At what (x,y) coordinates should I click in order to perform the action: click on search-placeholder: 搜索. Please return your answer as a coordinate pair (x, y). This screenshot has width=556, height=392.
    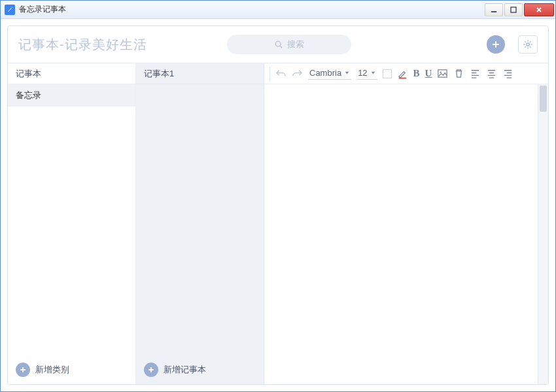
    Looking at the image, I should click on (296, 44).